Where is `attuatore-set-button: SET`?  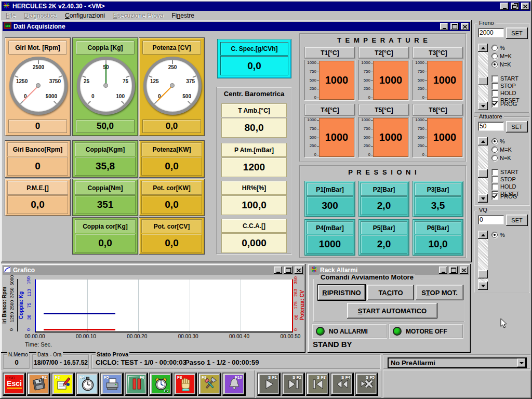
attuatore-set-button: SET is located at coordinates (517, 127).